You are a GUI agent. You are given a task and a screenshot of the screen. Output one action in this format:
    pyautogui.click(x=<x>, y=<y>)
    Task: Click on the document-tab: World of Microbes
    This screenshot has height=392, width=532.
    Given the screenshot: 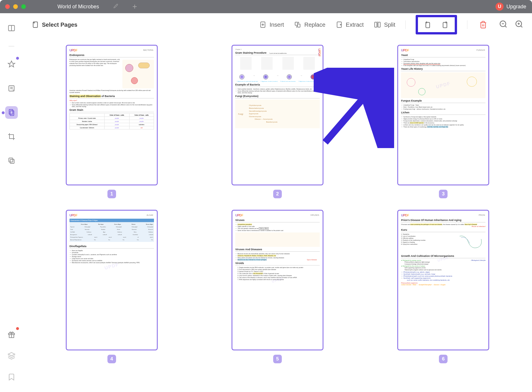 What is the action you would take?
    pyautogui.click(x=88, y=7)
    